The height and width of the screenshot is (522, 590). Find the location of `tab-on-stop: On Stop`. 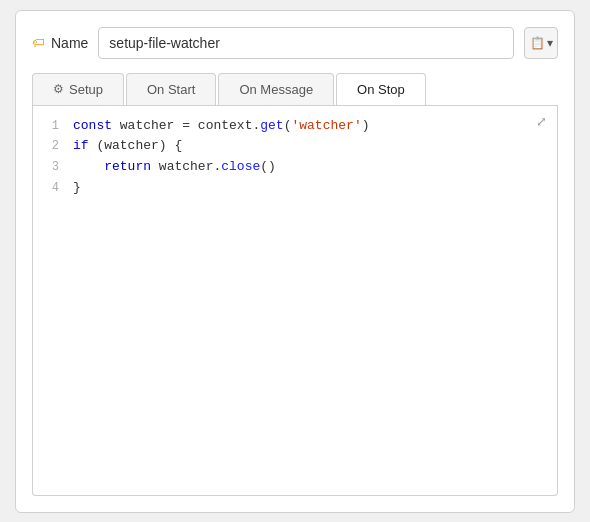

tab-on-stop: On Stop is located at coordinates (381, 89).